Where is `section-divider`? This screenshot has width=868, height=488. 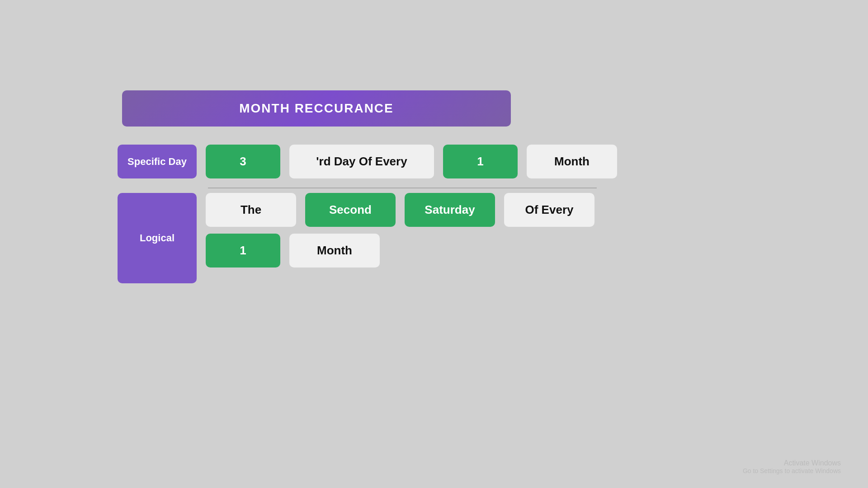 section-divider is located at coordinates (402, 188).